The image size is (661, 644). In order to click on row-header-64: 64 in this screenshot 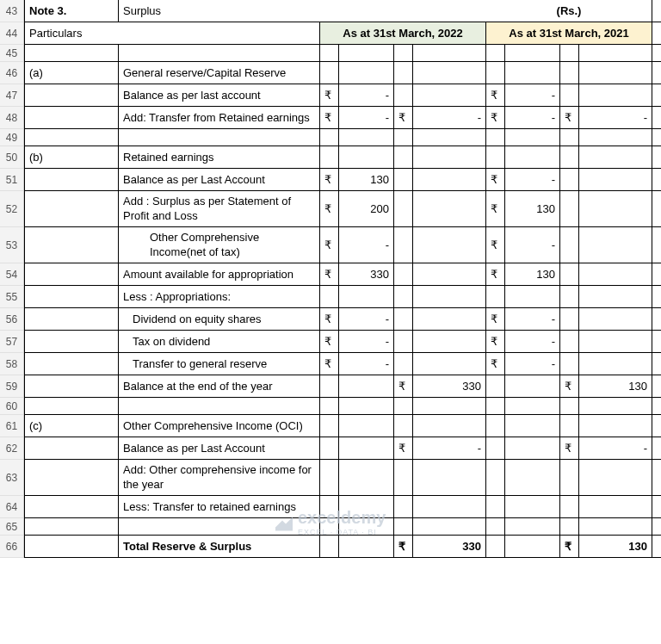, I will do `click(12, 507)`.